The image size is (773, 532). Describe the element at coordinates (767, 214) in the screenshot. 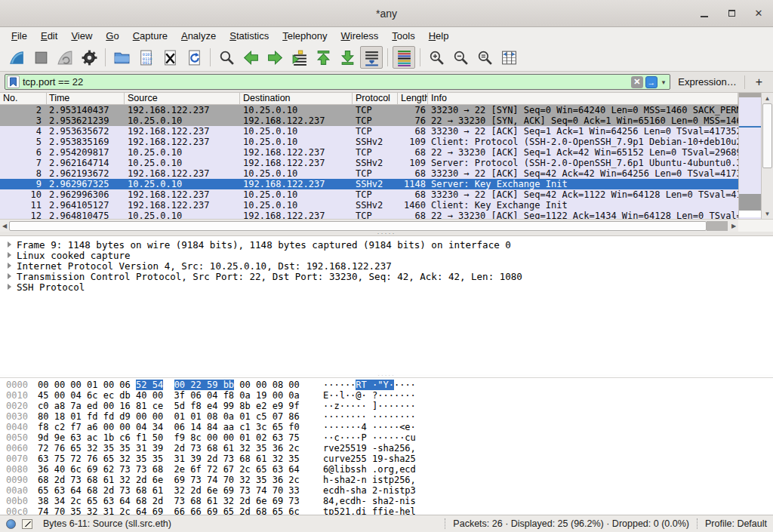

I see `scroll-down-arrow-icon: ▼` at that location.